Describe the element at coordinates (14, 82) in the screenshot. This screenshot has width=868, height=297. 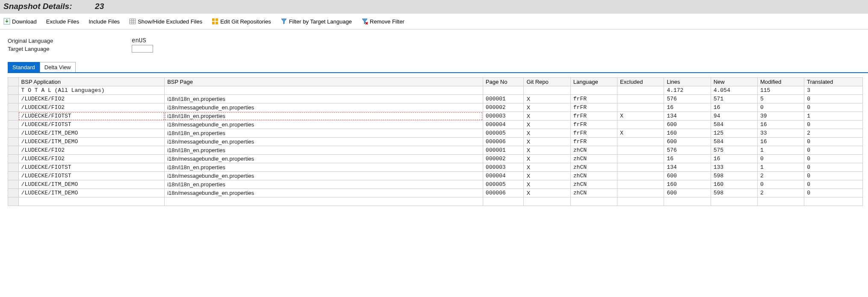
I see `row-selector-header` at that location.